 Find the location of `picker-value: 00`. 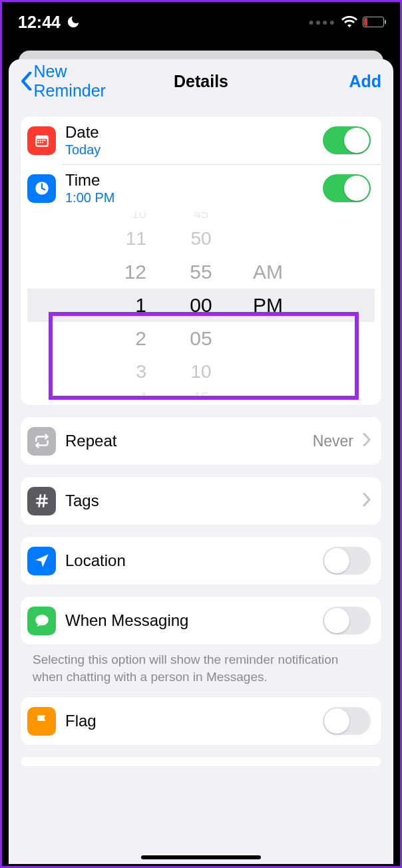

picker-value: 00 is located at coordinates (201, 305).